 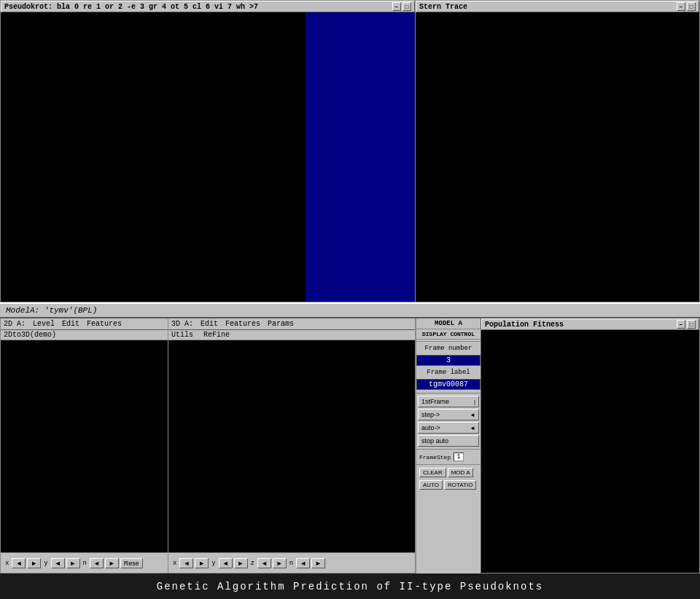 I want to click on model-title: MODEL A, so click(x=448, y=324).